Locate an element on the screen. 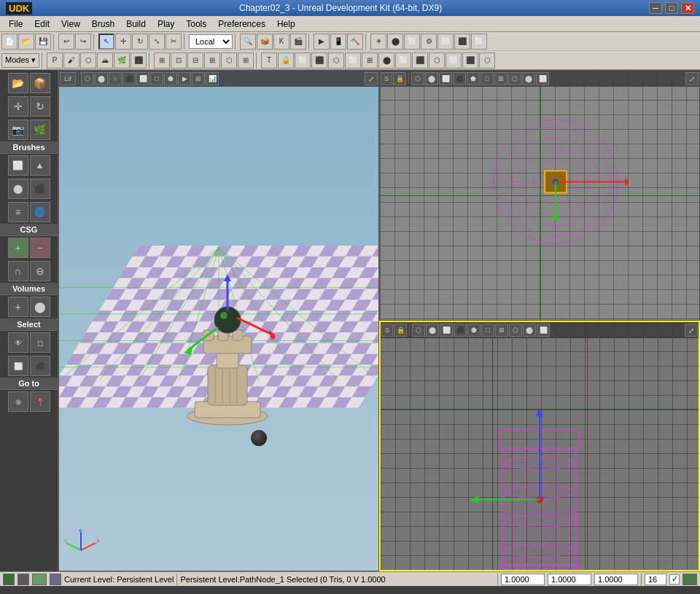 This screenshot has height=594, width=700. vp-front-b1: ⬜ is located at coordinates (446, 330).